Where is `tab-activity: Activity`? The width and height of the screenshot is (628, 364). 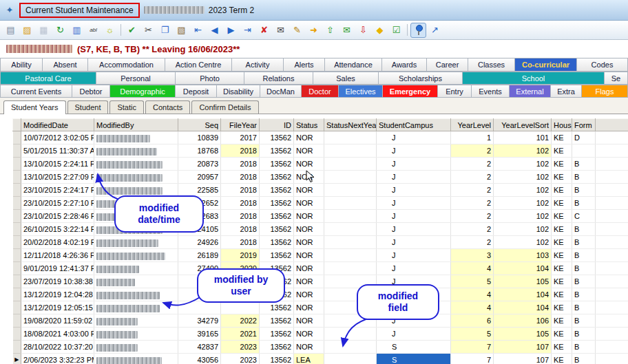 tab-activity: Activity is located at coordinates (258, 65).